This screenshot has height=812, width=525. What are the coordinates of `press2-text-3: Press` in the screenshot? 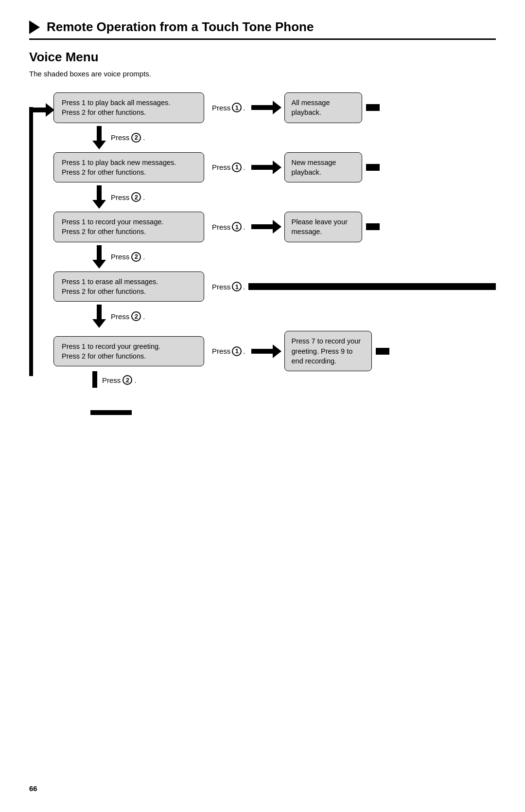 It's located at (120, 257).